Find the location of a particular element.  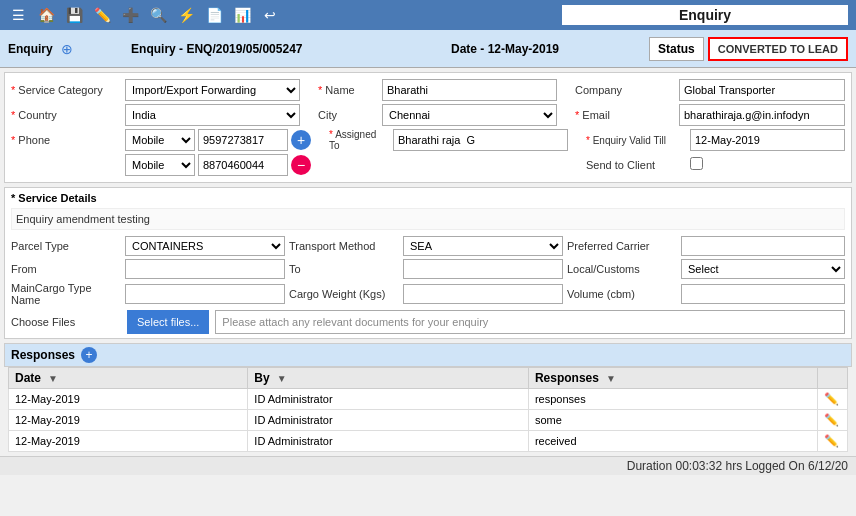

enquiry-valid-input is located at coordinates (768, 140).